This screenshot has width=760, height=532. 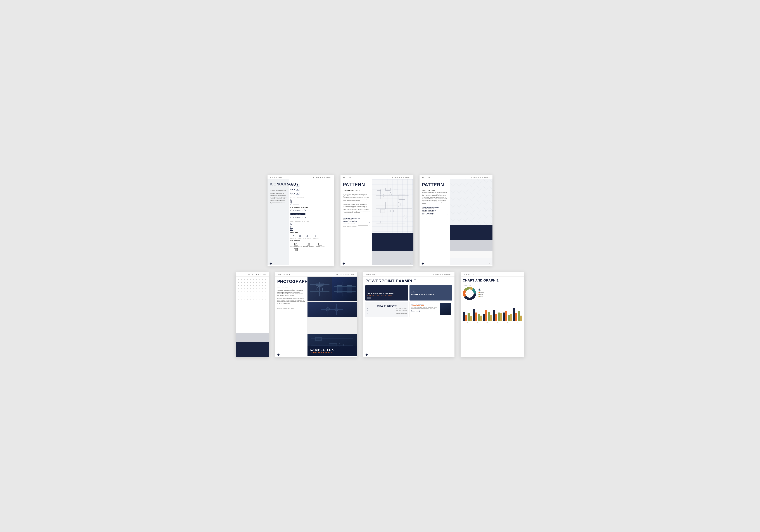 What do you see at coordinates (431, 293) in the screenshot?
I see `slide-divider: 1.0. DIVIDER SLIDE TITLE HERE` at bounding box center [431, 293].